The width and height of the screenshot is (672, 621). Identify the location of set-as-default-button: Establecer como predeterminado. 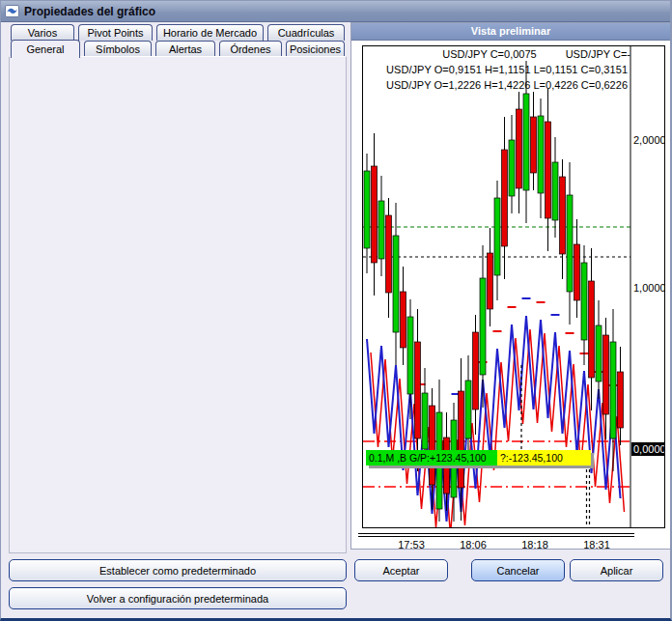
(178, 570).